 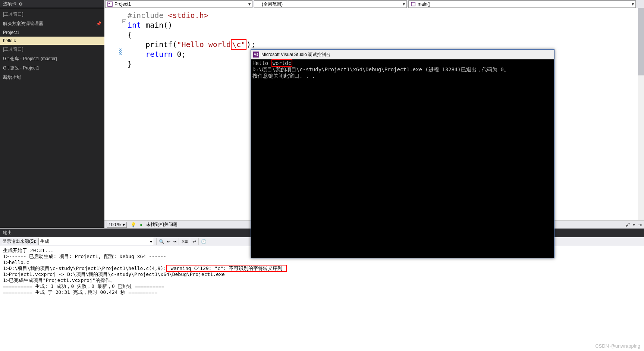 I want to click on collapse-icon: −, so click(x=124, y=21).